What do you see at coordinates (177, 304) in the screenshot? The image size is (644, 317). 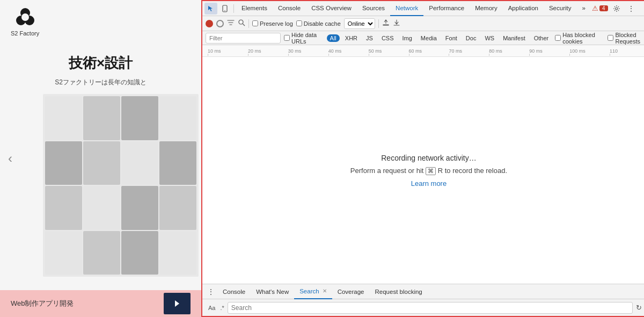 I see `arrow-right-icon` at bounding box center [177, 304].